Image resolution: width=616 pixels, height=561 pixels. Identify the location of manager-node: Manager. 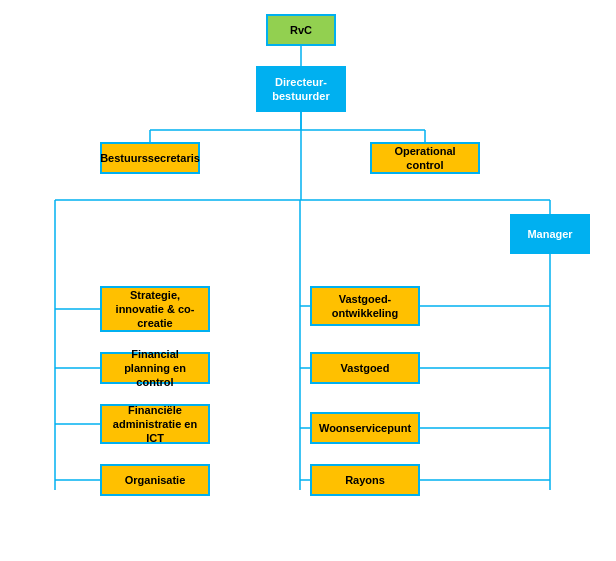
(550, 234).